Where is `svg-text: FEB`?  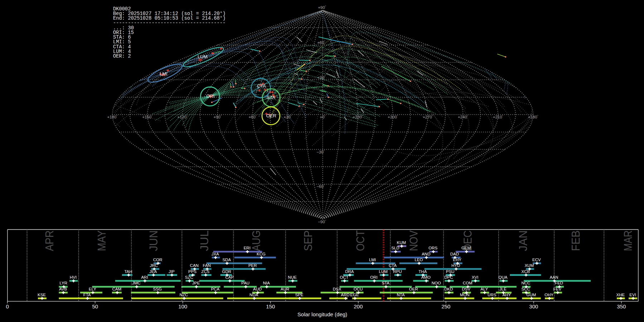
svg-text: FEB is located at coordinates (576, 241).